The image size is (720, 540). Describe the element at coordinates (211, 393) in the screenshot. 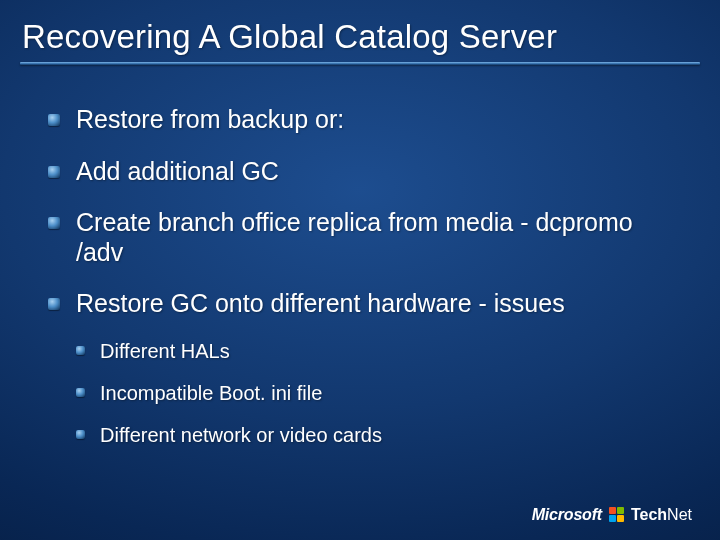

I see `bullet-text: Incompatible Boot. ini file` at that location.